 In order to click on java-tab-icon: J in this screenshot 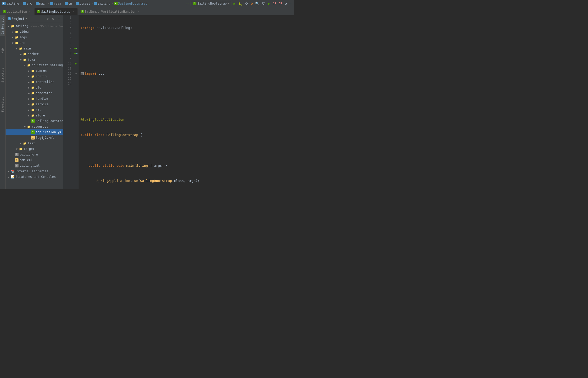, I will do `click(39, 12)`.